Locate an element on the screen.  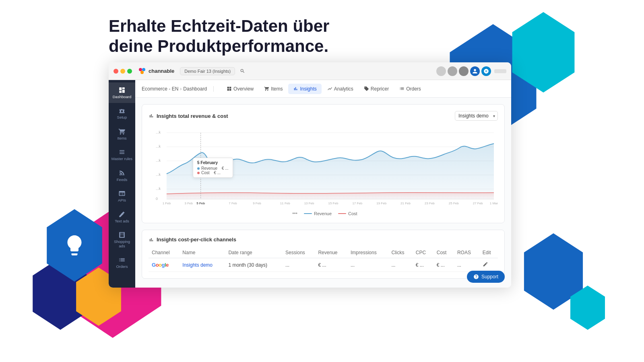
col-date-range: Date range is located at coordinates (254, 253).